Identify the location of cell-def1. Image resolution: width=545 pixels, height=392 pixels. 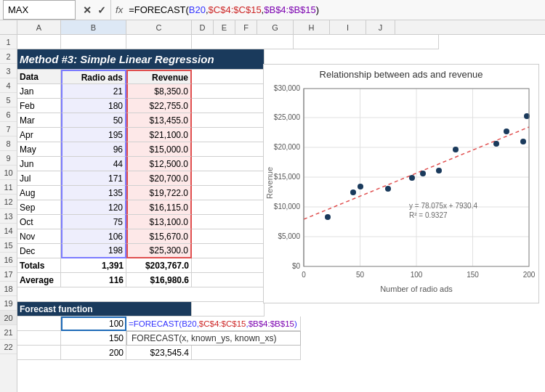
(243, 42).